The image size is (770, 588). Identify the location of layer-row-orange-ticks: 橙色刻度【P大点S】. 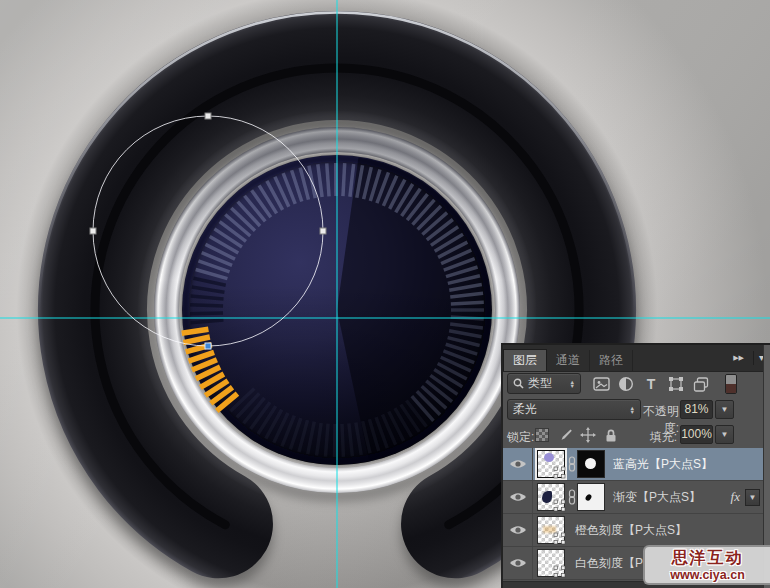
(636, 530).